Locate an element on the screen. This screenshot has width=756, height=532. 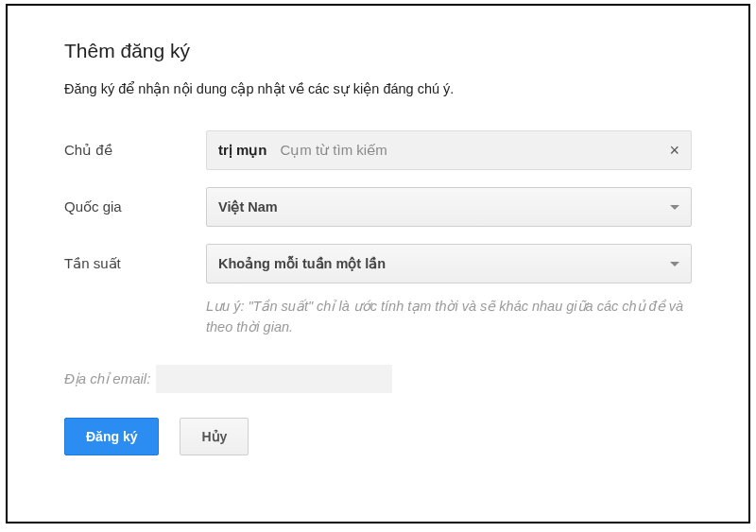
email-field is located at coordinates (274, 379).